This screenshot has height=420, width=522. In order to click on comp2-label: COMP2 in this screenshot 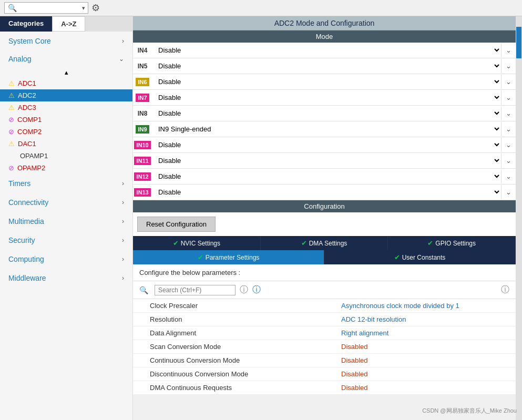, I will do `click(29, 131)`.